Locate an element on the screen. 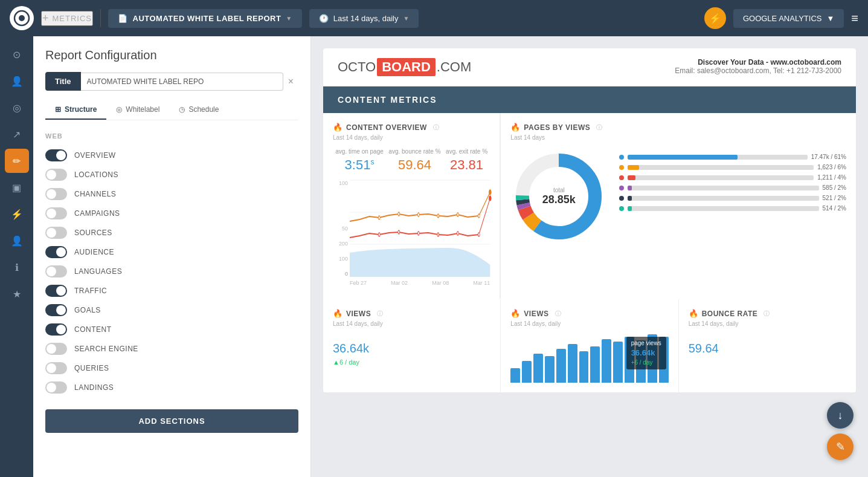 Image resolution: width=868 pixels, height=477 pixels. toggle-label-search engine: SEARCH ENGINE is located at coordinates (106, 349).